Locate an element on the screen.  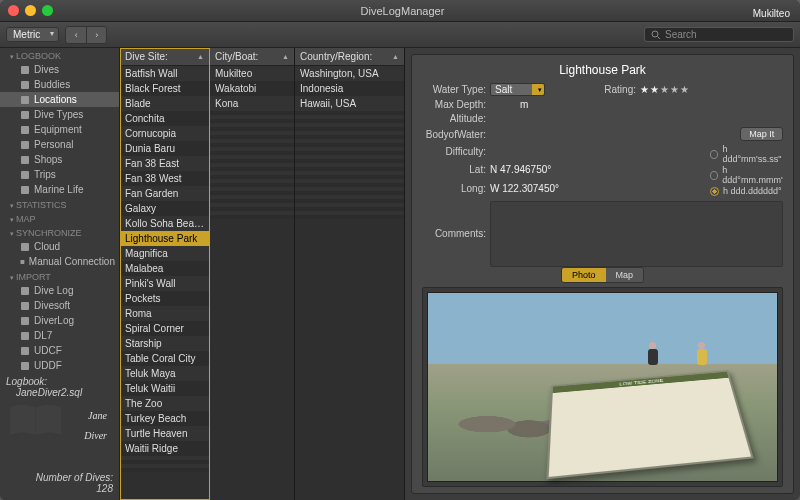
sidebar-item-dives: Dives is located at coordinates (60, 70).